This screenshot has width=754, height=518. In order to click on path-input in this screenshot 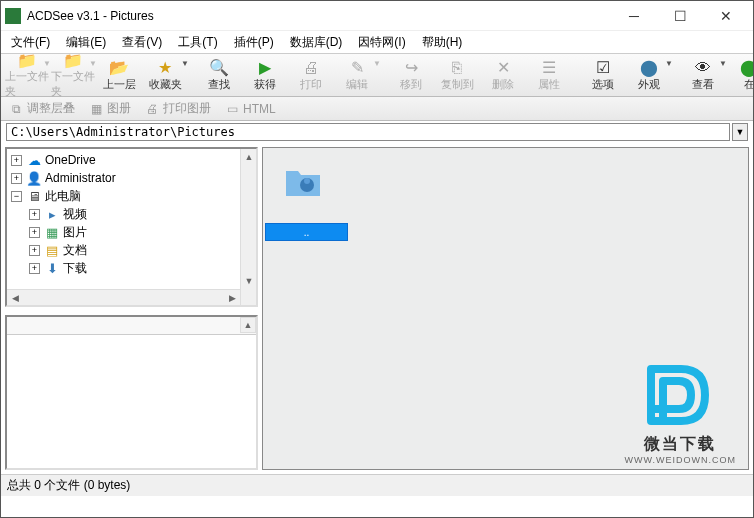, I will do `click(368, 132)`.